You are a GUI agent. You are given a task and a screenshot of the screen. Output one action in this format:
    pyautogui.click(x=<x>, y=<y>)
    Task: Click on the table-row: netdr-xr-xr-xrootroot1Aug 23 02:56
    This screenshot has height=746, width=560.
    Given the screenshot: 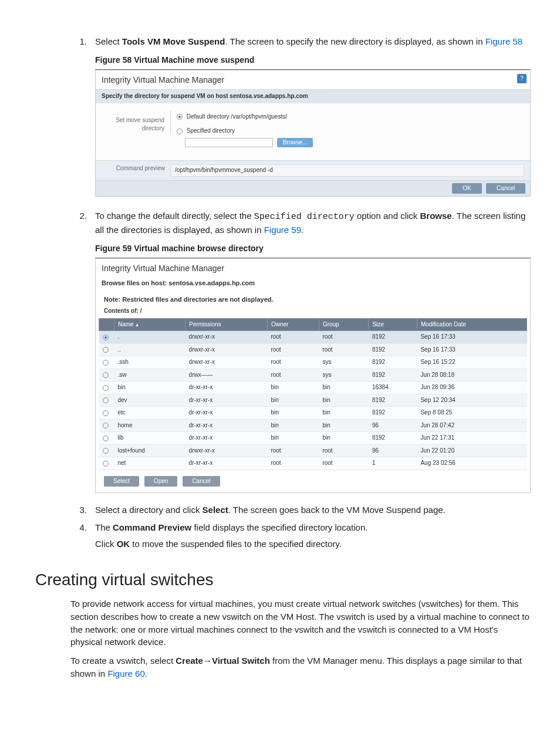 What is the action you would take?
    pyautogui.click(x=313, y=464)
    